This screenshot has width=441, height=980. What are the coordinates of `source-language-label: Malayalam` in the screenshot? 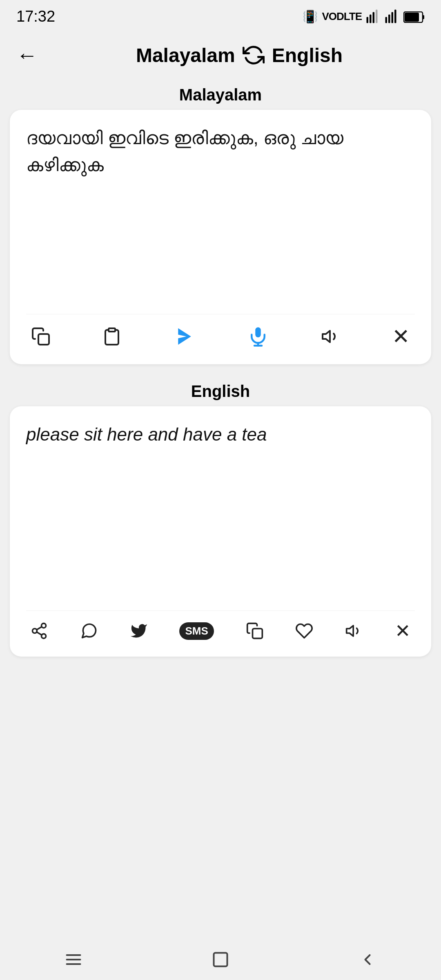 It's located at (185, 56).